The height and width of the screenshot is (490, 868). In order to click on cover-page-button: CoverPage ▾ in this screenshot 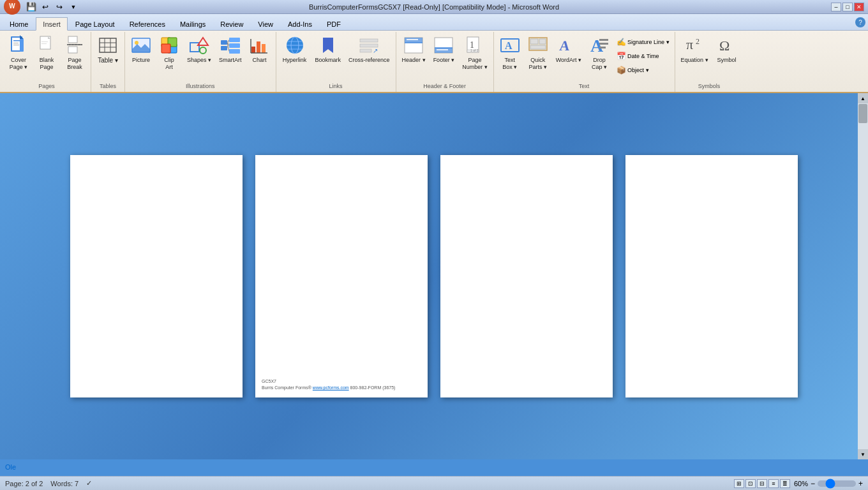, I will do `click(19, 56)`.